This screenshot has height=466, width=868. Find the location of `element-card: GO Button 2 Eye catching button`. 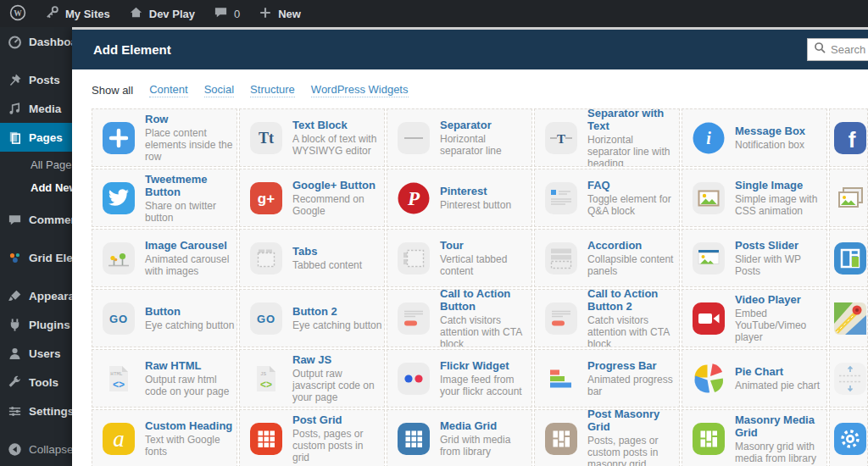

element-card: GO Button 2 Eye catching button is located at coordinates (312, 319).